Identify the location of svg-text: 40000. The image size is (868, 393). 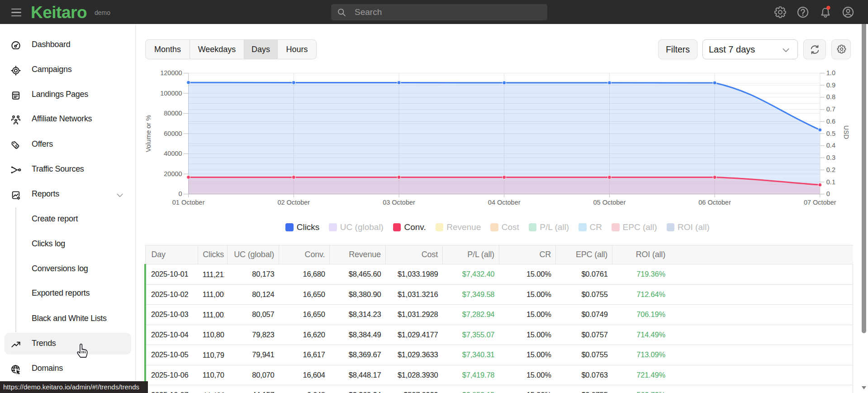
(173, 153).